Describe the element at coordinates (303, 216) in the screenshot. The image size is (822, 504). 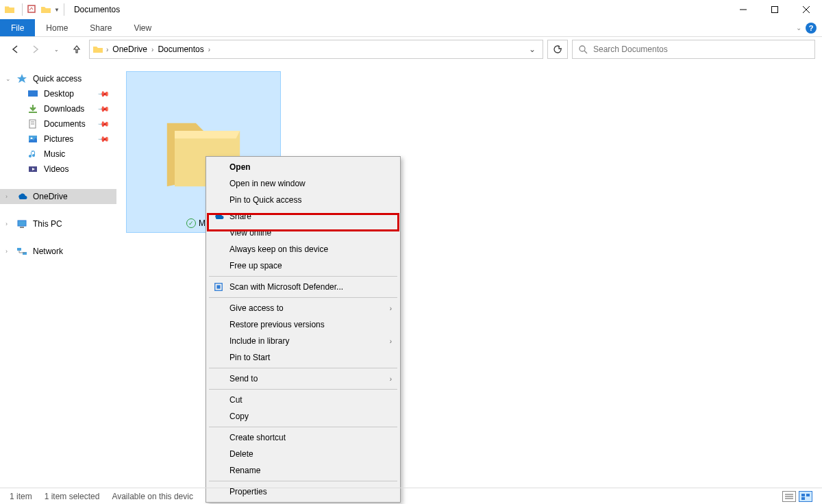
I see `menu-item-share: Share` at that location.